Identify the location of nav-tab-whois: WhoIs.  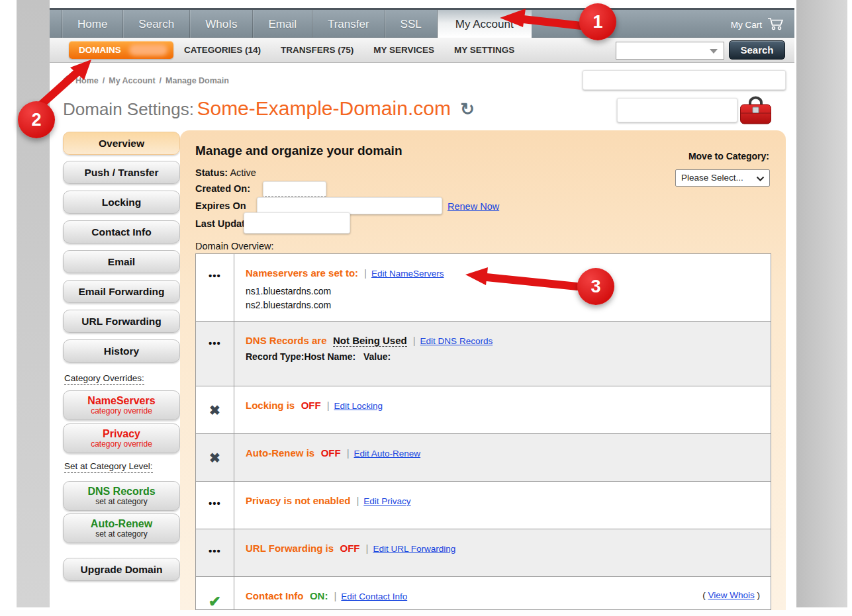
(221, 25).